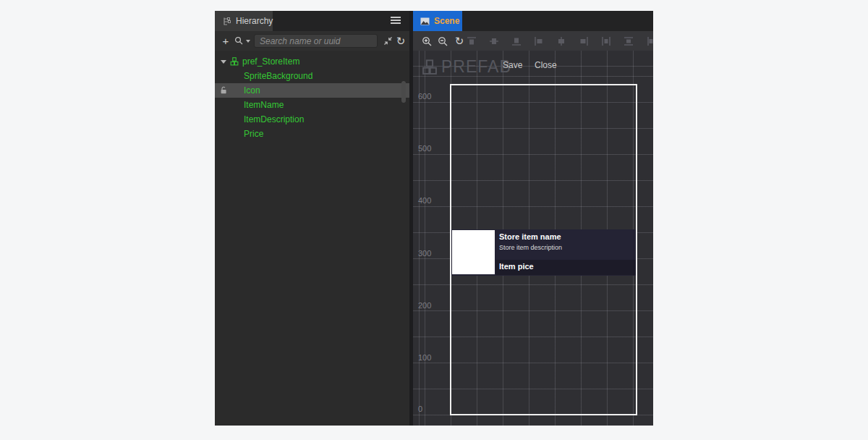  What do you see at coordinates (312, 105) in the screenshot?
I see `tree-item-itemname: ItemName` at bounding box center [312, 105].